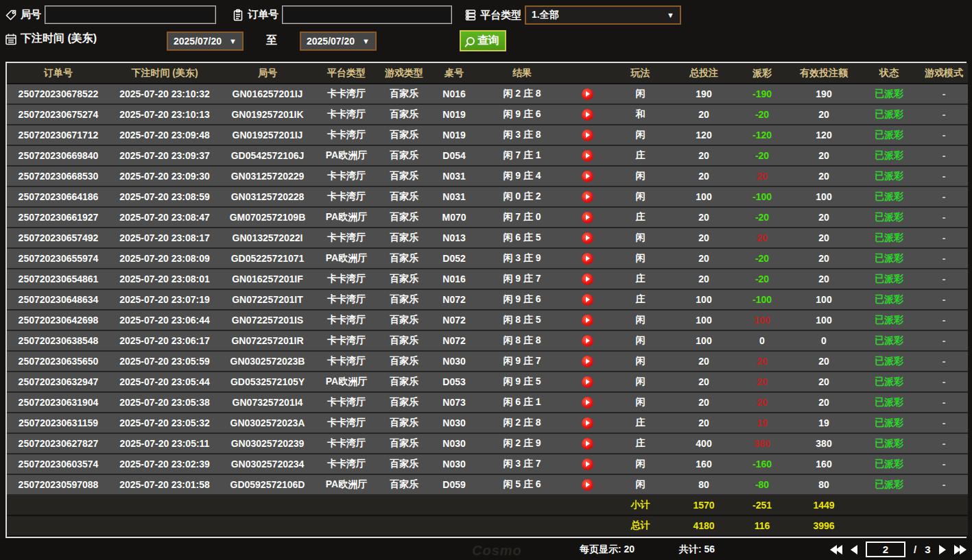 This screenshot has width=972, height=560. Describe the element at coordinates (130, 15) in the screenshot. I see `round-no-input` at that location.